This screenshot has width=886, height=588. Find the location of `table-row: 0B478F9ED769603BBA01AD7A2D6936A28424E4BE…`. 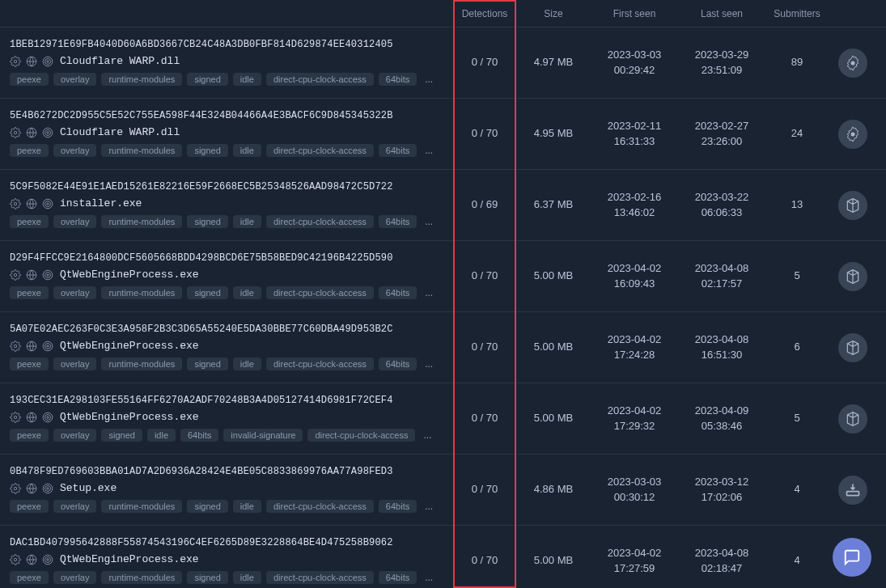

table-row: 0B478F9ED769603BBA01AD7A2D6936A28424E4BE… is located at coordinates (443, 490).